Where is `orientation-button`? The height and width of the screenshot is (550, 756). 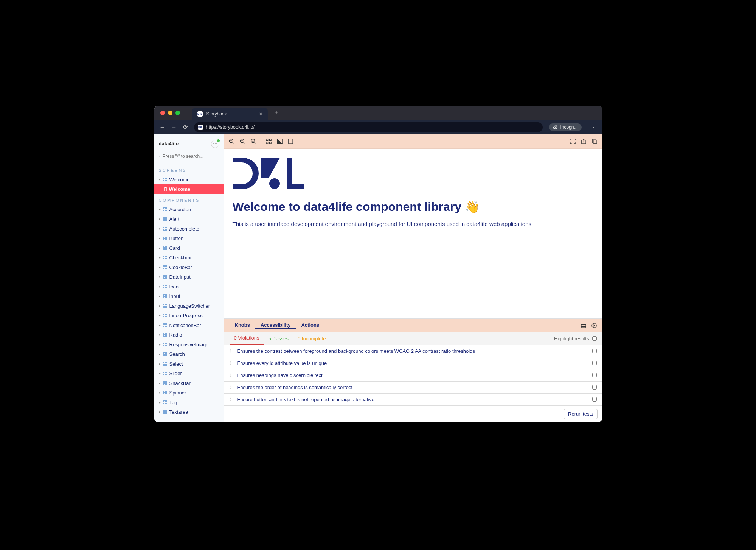 orientation-button is located at coordinates (584, 326).